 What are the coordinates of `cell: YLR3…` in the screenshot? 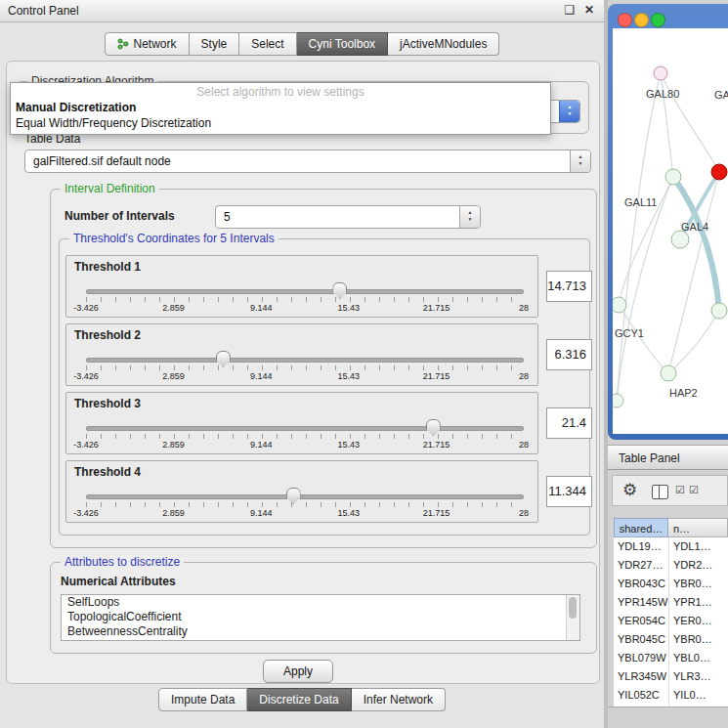 It's located at (692, 676).